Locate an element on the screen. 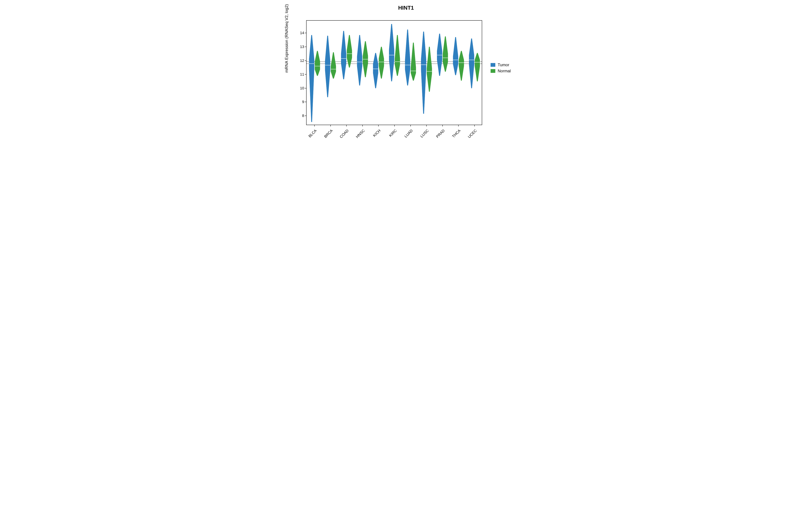 Image resolution: width=812 pixels, height=507 pixels. violin is located at coordinates (395, 73).